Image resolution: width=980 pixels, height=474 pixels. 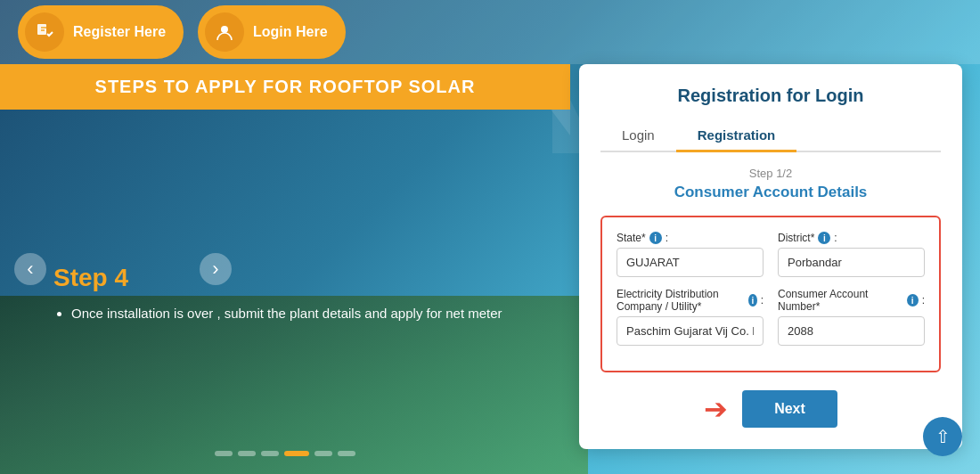 What do you see at coordinates (852, 255) in the screenshot?
I see `district-group: District* i :` at bounding box center [852, 255].